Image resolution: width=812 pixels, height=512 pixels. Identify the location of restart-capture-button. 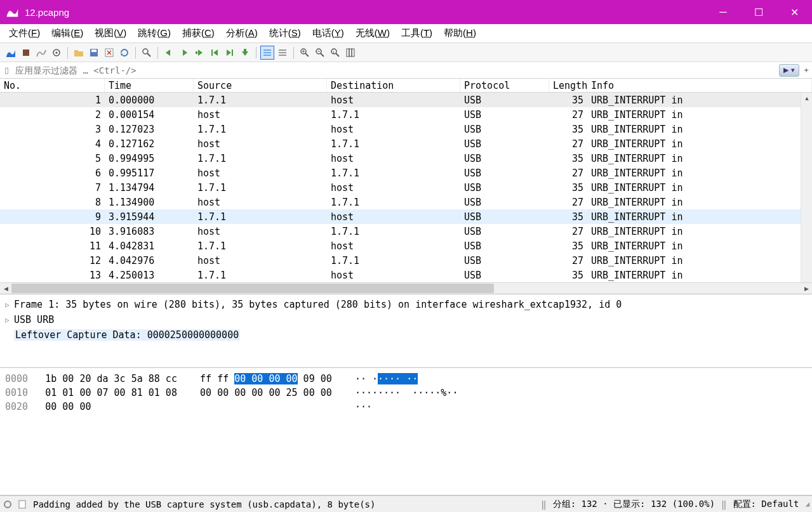
(41, 53).